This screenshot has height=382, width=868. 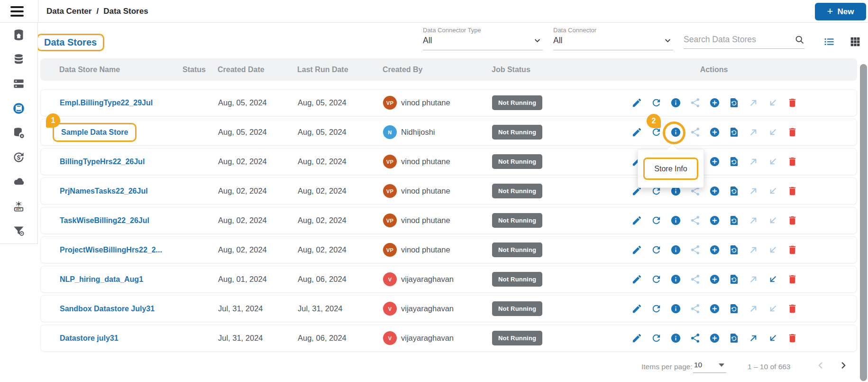 I want to click on items-per-page-select: 10, so click(x=710, y=367).